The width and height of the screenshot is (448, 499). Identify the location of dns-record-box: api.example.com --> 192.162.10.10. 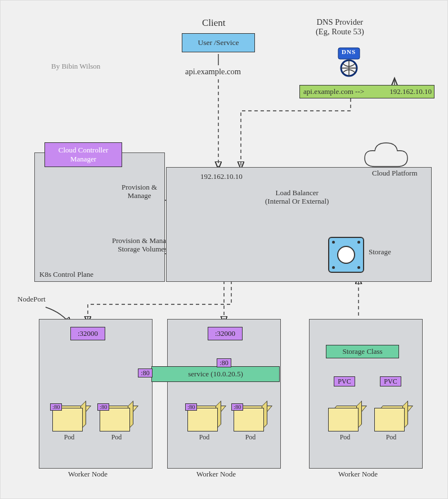
(367, 92).